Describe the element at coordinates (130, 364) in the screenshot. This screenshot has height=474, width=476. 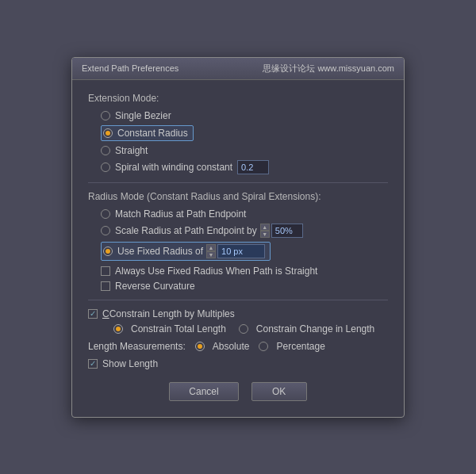
I see `label-show-length: Show Length` at that location.